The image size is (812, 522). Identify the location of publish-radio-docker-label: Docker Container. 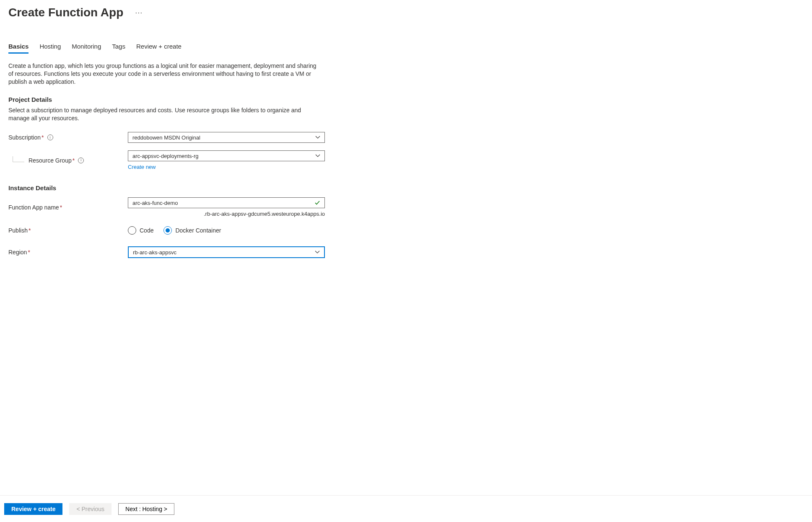
(198, 230).